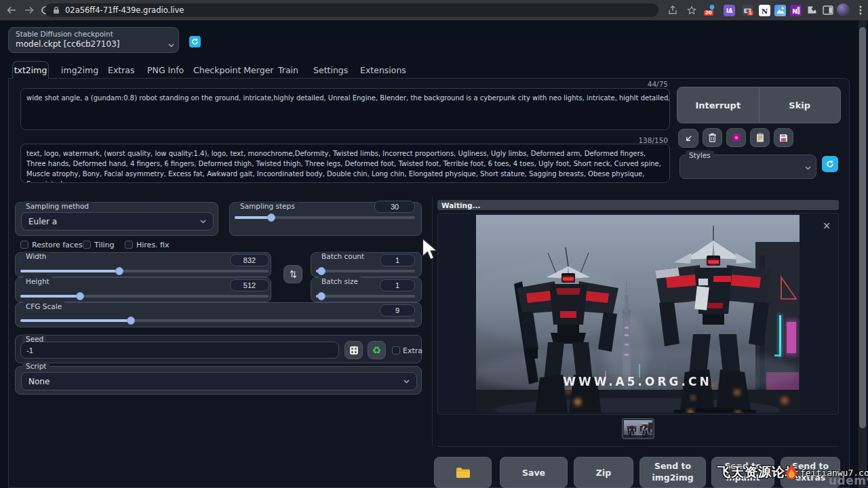  What do you see at coordinates (861, 10) in the screenshot?
I see `browser-menu-icon` at bounding box center [861, 10].